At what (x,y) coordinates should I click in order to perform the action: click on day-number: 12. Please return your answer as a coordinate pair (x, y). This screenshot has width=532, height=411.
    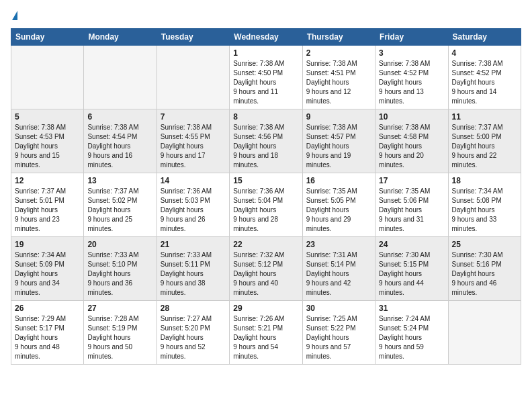
    Looking at the image, I should click on (47, 181).